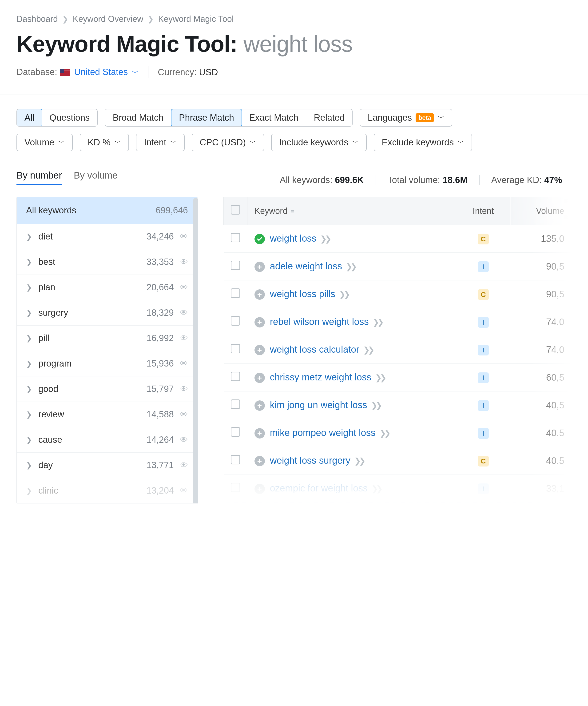  Describe the element at coordinates (319, 405) in the screenshot. I see `keyword-link: kim jong un weight loss` at that location.